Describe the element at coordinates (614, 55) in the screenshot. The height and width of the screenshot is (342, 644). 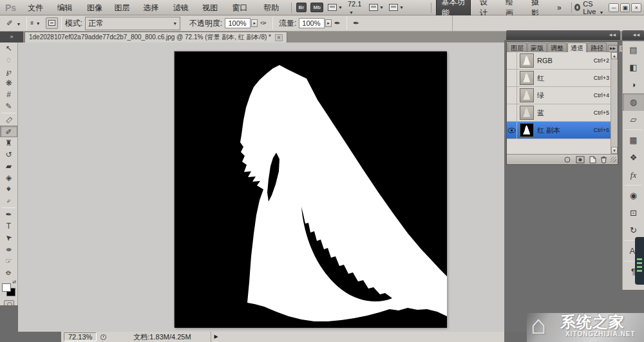
I see `scroll-up-icon: ▲` at that location.